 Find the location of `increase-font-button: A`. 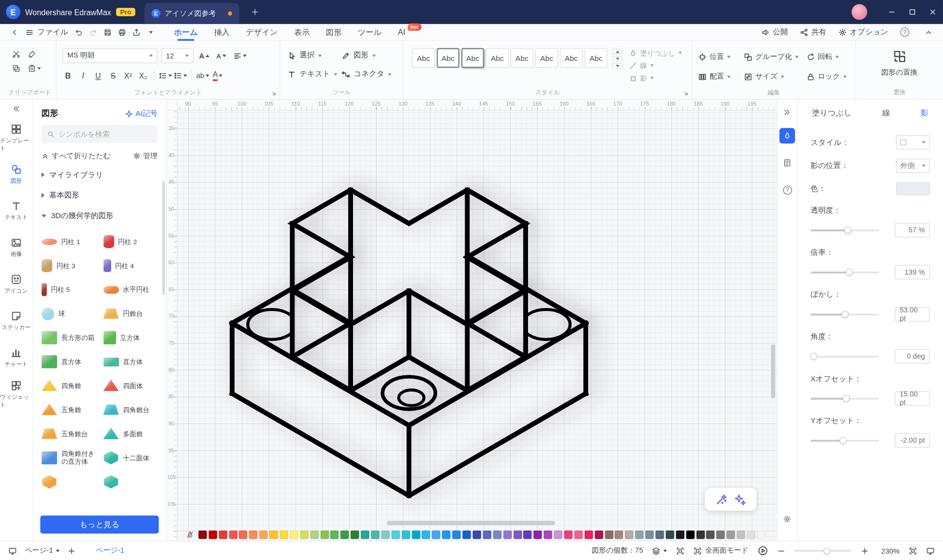

increase-font-button: A is located at coordinates (204, 56).